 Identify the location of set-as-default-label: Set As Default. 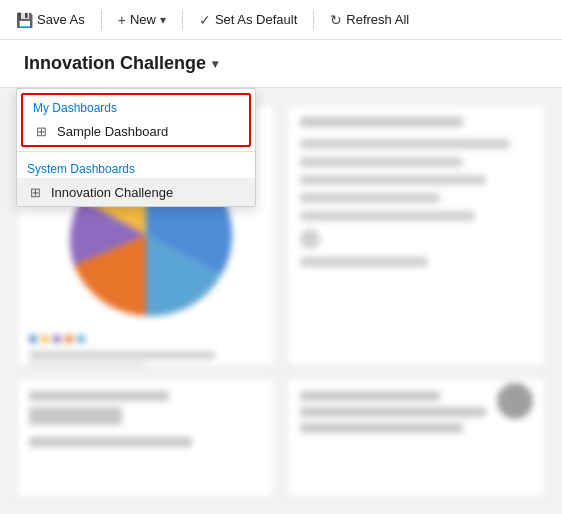
(256, 20).